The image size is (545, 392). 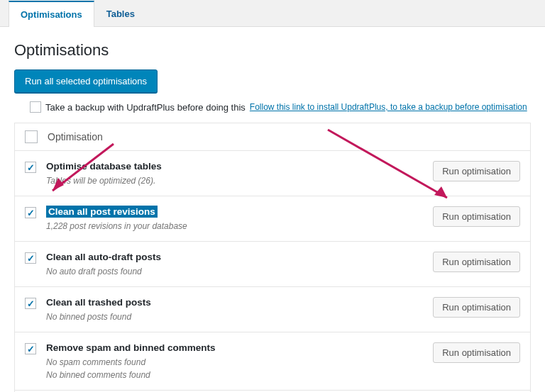 What do you see at coordinates (86, 81) in the screenshot?
I see `run-all-button: Run all selected optimisations` at bounding box center [86, 81].